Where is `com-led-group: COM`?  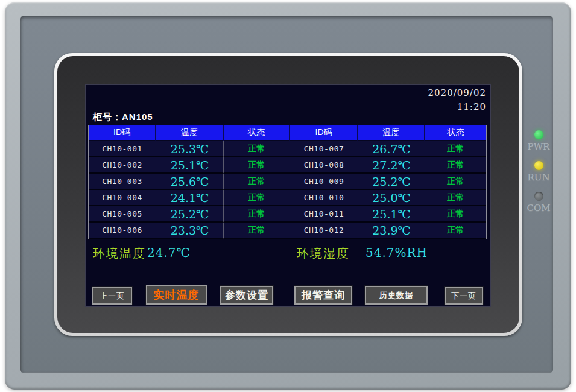 com-led-group: COM is located at coordinates (539, 203).